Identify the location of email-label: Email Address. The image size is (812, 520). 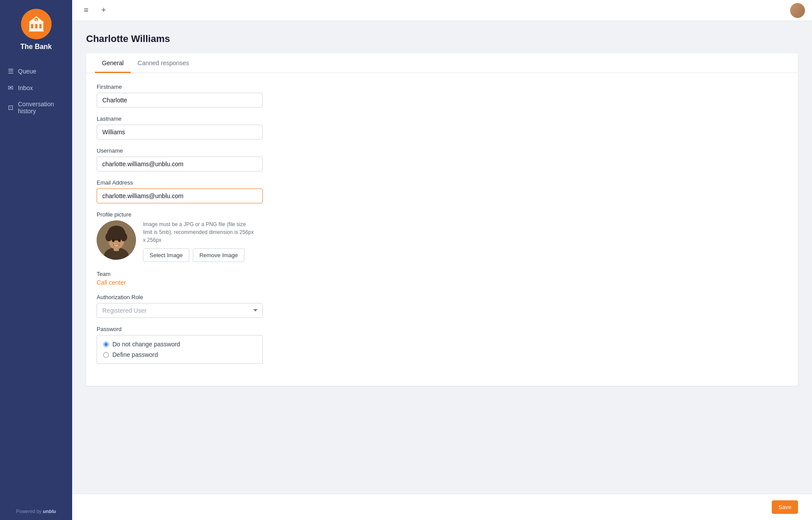
(442, 183).